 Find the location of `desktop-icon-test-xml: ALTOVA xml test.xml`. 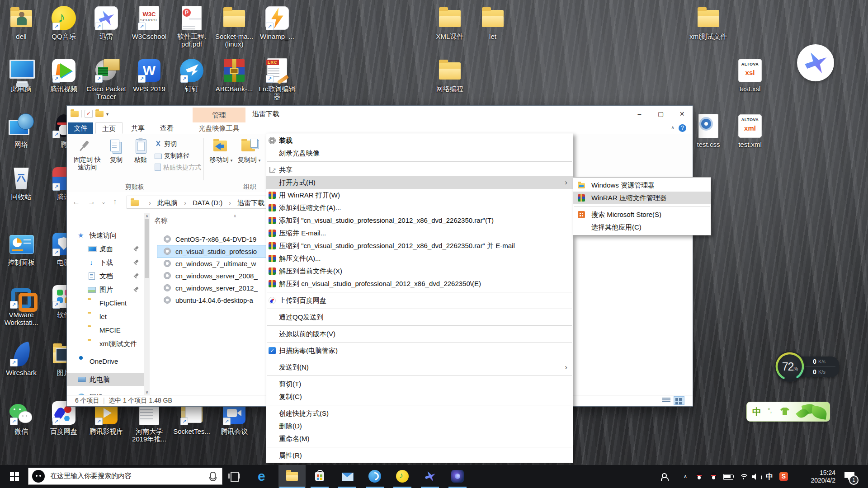

desktop-icon-test-xml: ALTOVA xml test.xml is located at coordinates (750, 131).